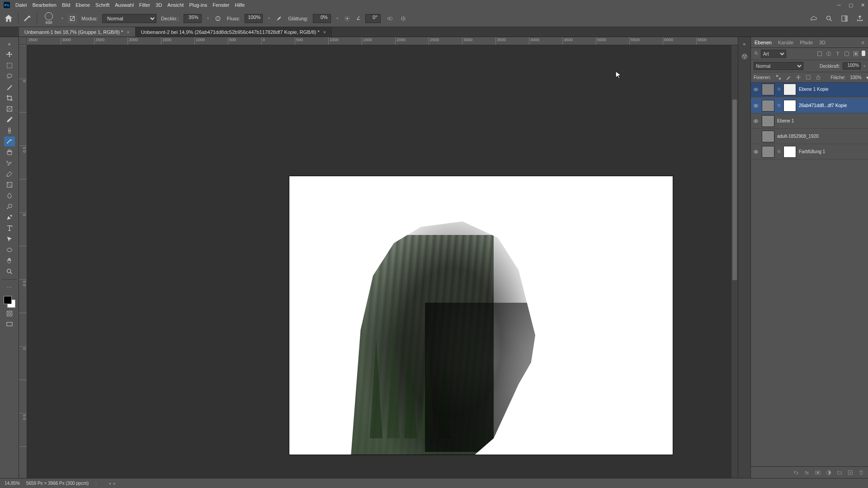 The image size is (868, 488). I want to click on filter-adjustment-icon, so click(829, 54).